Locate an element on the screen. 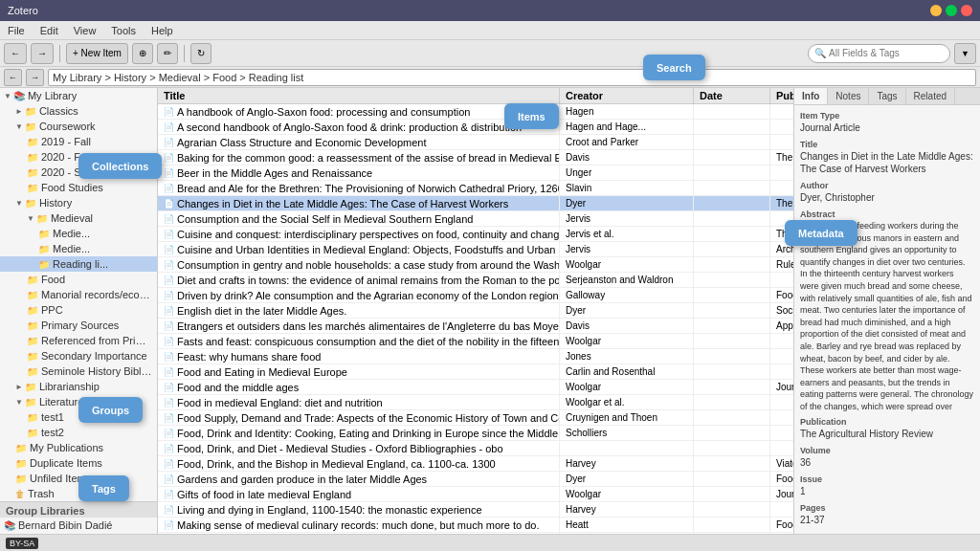 The width and height of the screenshot is (980, 551). sidebar-item-2019fall: 📁 2019 - Fall is located at coordinates (78, 142).